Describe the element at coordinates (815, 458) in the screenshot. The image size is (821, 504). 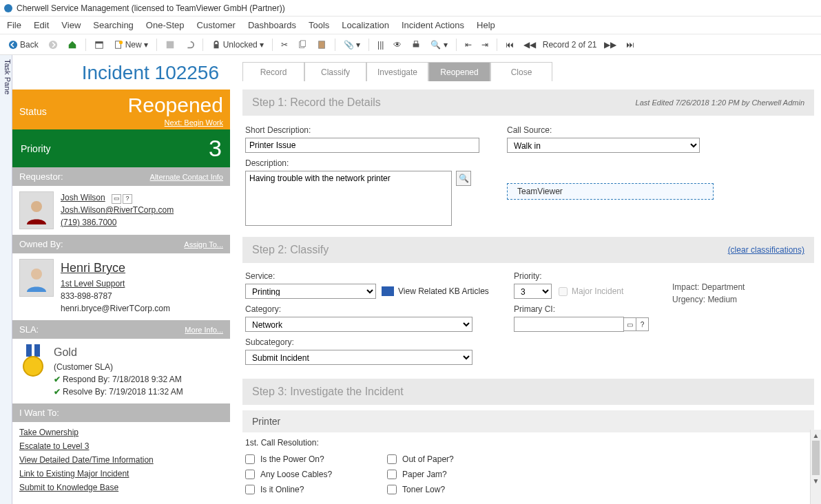
I see `scroll-thumb` at that location.